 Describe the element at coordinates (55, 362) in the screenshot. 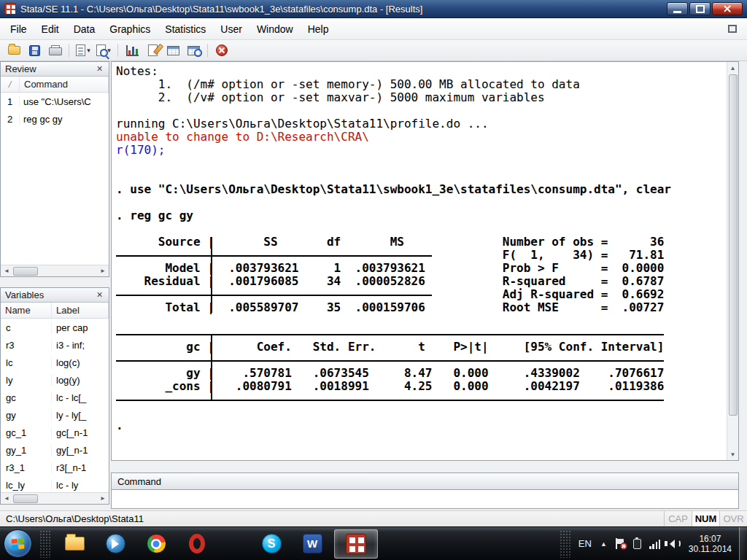

I see `variable-row: lclog(c)` at that location.